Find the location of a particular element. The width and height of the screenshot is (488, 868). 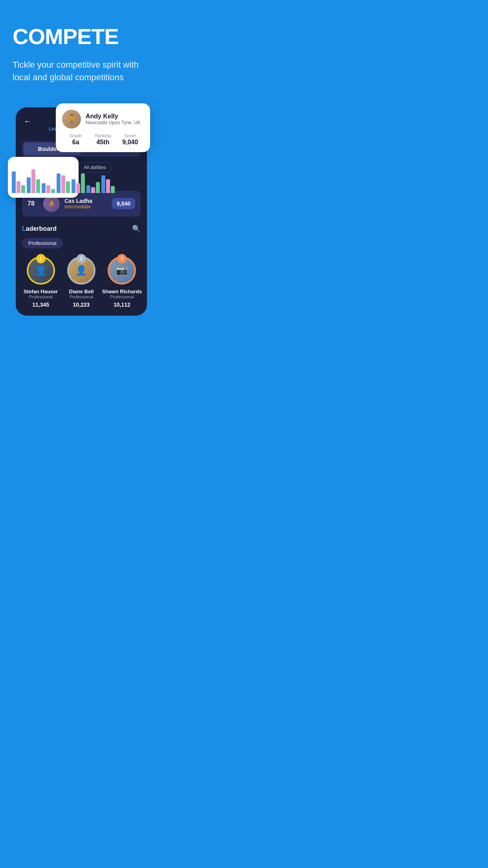

podium-grade-1: Professional is located at coordinates (41, 297).